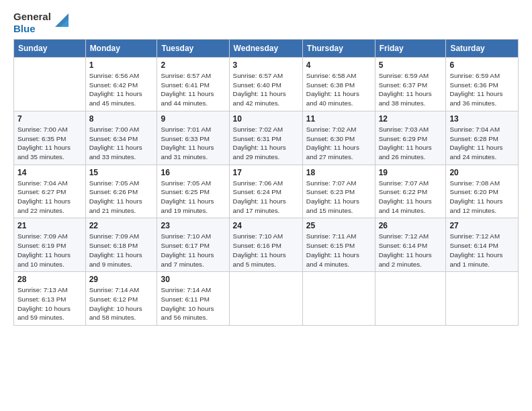 The width and height of the screenshot is (532, 411). Describe the element at coordinates (266, 85) in the screenshot. I see `week-row-1: 1Sunrise: 6:56 AMSunset: 6:42 PMDaylight…` at that location.